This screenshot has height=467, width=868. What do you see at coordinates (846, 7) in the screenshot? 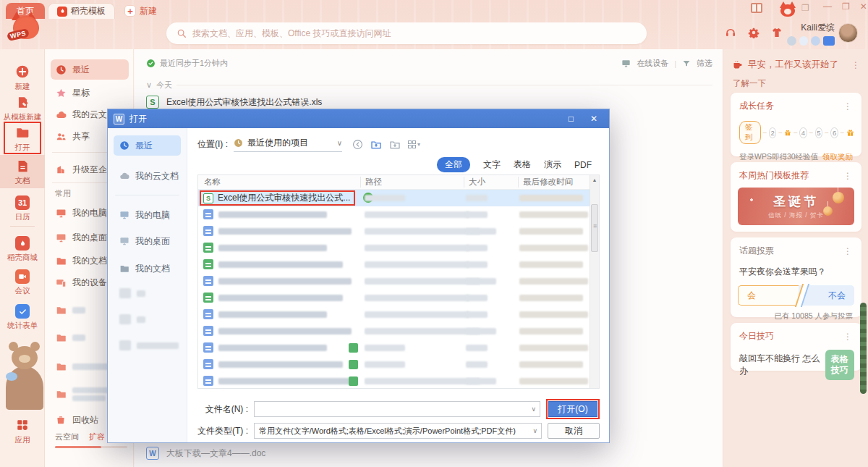
I see `restore-button: ❐` at bounding box center [846, 7].